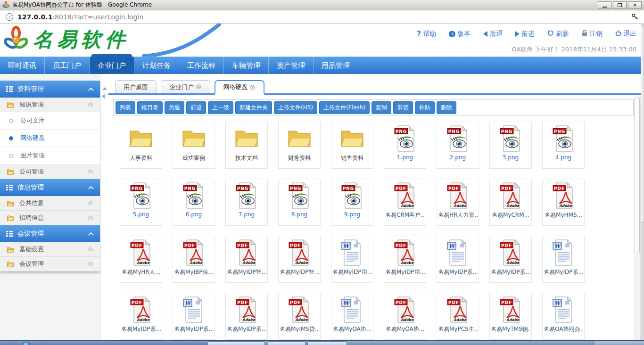 This screenshot has width=644, height=345. I want to click on sidebar-folder-basic-settings: 基础设置, so click(50, 250).